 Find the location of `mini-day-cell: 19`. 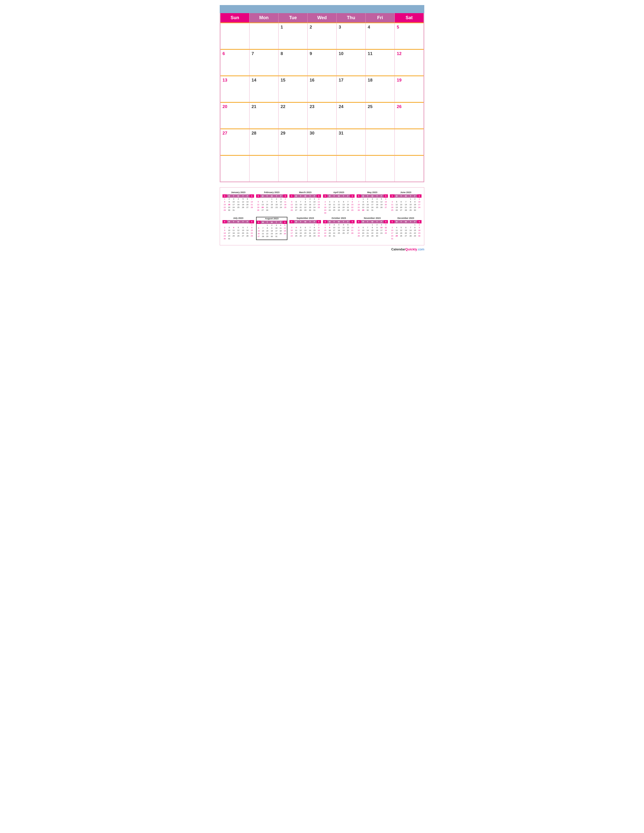

mini-day-cell: 19 is located at coordinates (291, 207).